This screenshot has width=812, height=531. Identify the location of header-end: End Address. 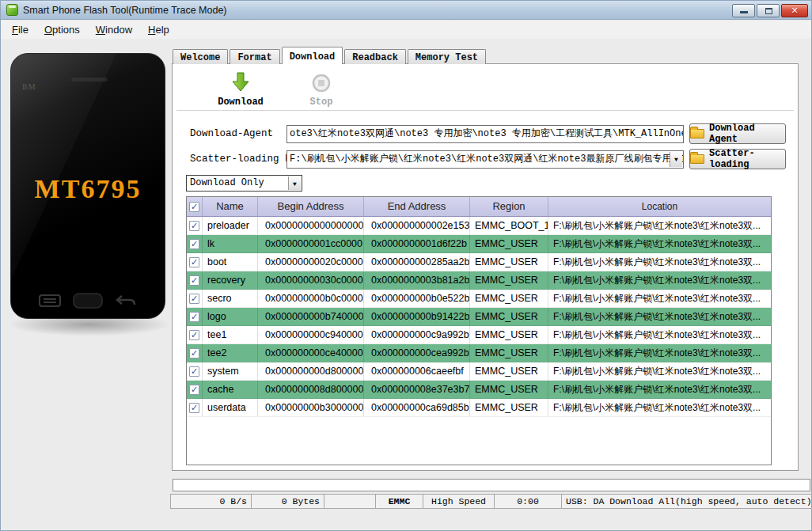
(417, 207).